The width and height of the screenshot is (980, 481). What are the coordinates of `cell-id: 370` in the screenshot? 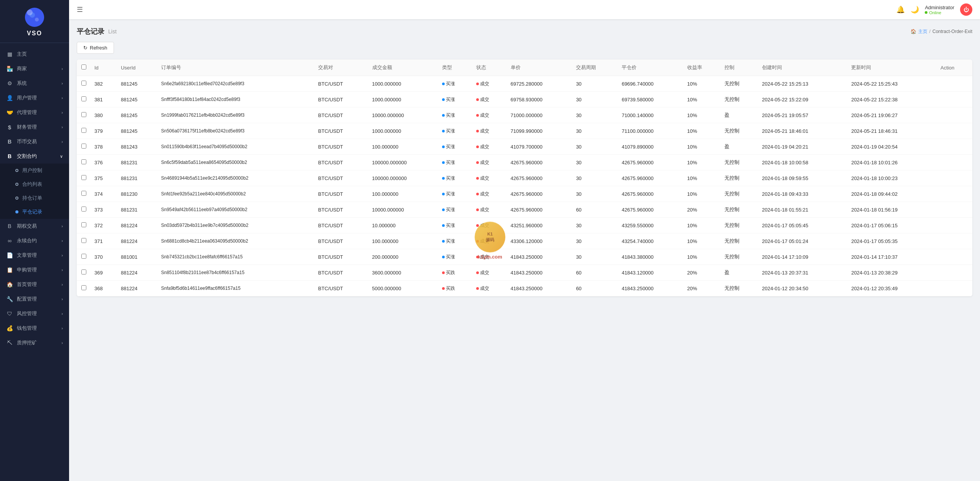 It's located at (104, 257).